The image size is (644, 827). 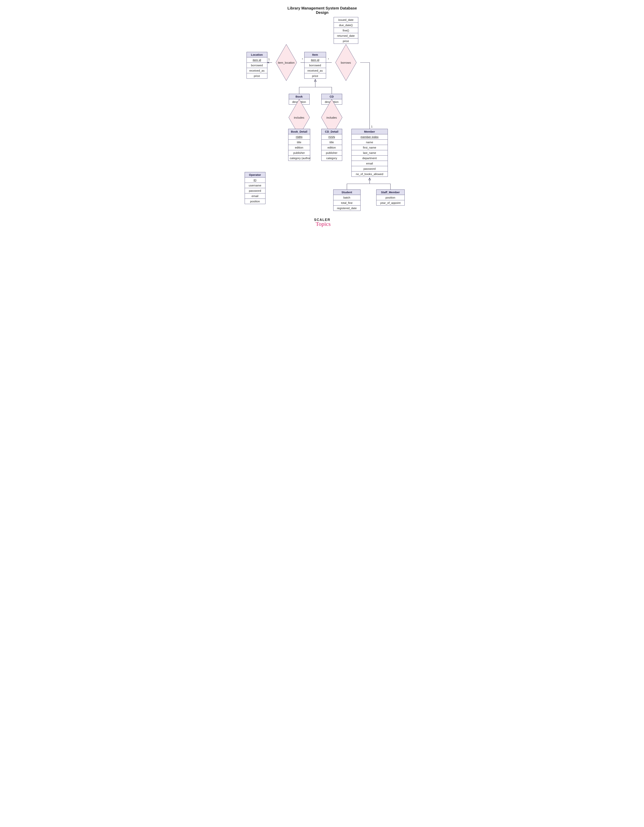 I want to click on diagram-title: Library Management System Database Desig…, so click(x=322, y=11).